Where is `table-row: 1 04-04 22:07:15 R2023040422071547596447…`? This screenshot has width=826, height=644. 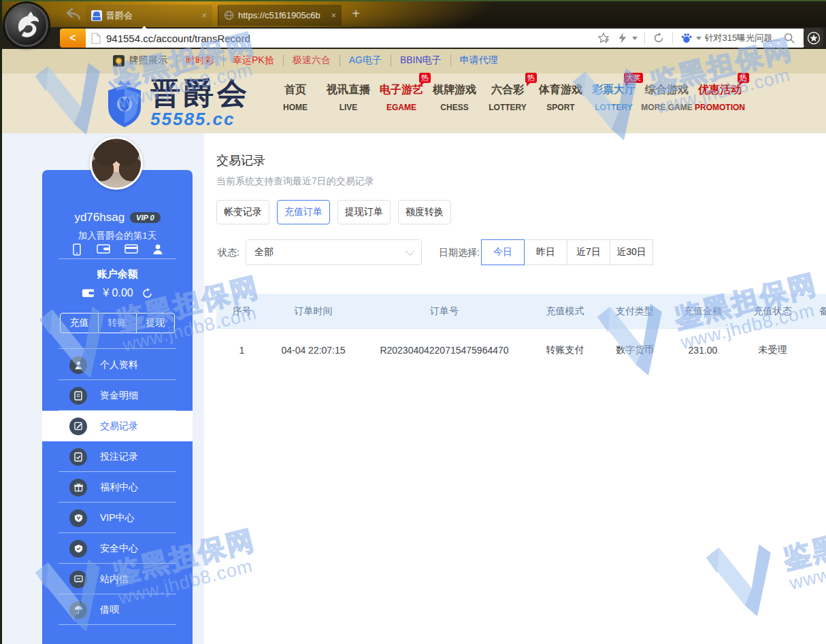
table-row: 1 04-04 22:07:15 R2023040422071547596447… is located at coordinates (521, 350).